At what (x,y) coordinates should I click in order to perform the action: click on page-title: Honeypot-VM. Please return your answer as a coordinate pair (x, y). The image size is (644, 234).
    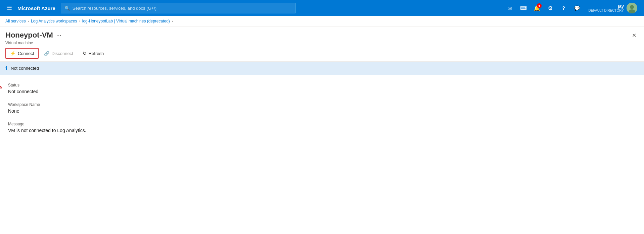
    Looking at the image, I should click on (29, 35).